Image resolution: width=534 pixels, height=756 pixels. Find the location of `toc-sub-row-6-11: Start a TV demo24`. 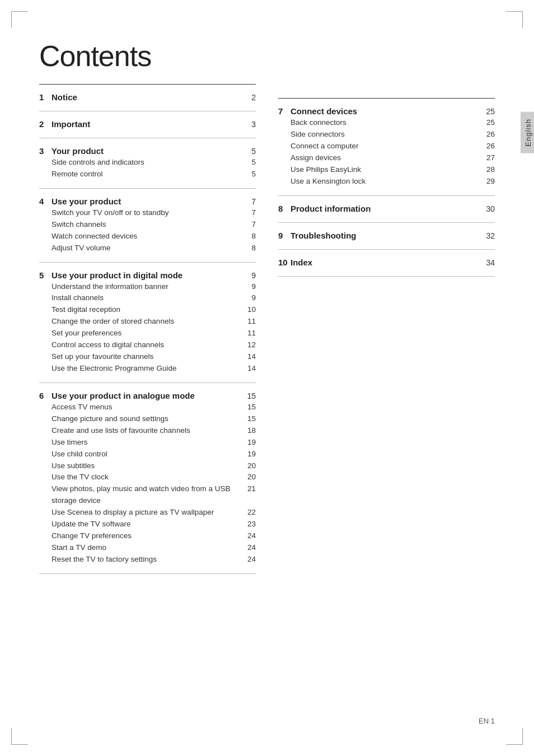

toc-sub-row-6-11: Start a TV demo24 is located at coordinates (148, 548).